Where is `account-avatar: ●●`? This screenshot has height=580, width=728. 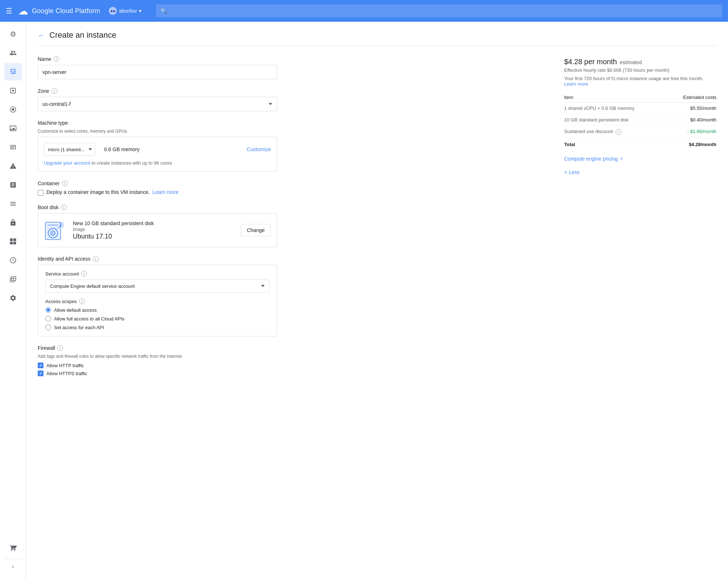
account-avatar: ●● is located at coordinates (113, 11).